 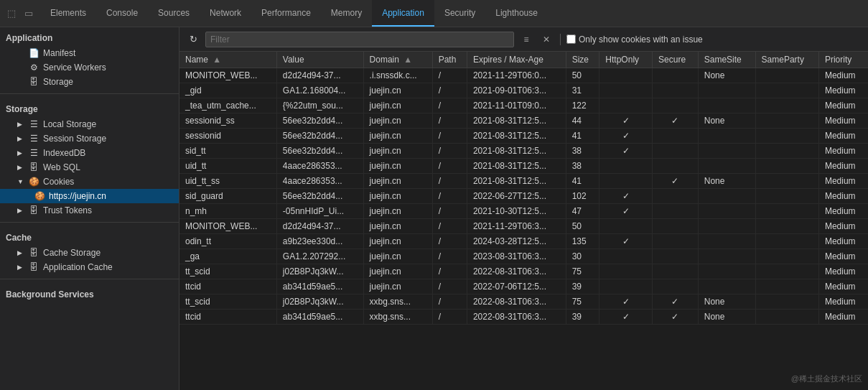 I want to click on tab-security: Security, so click(x=459, y=13).